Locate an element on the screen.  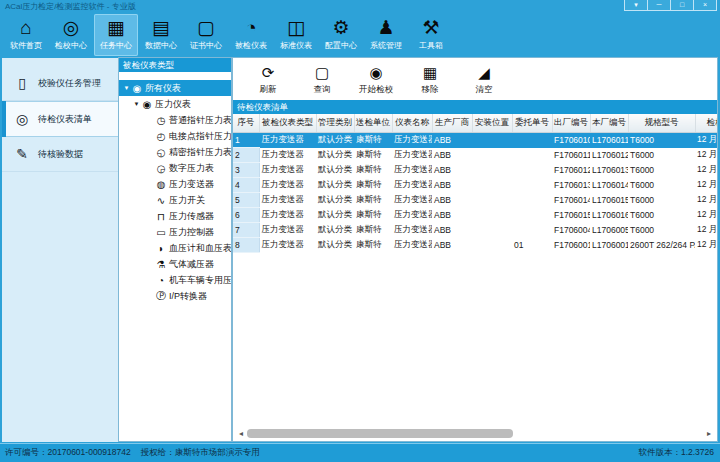
nav-item-checked-instruments: ◔被检仪表 is located at coordinates (251, 35).